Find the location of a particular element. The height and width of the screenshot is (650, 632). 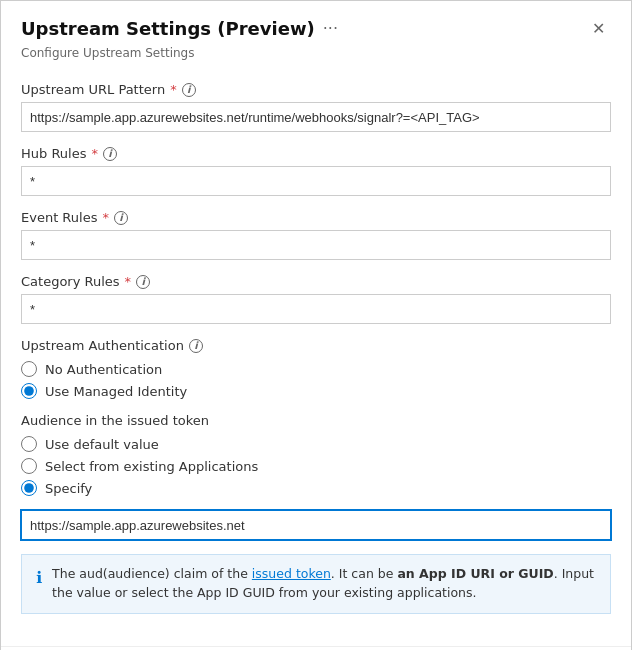

auth-managed-label: Use Managed Identity is located at coordinates (116, 392).